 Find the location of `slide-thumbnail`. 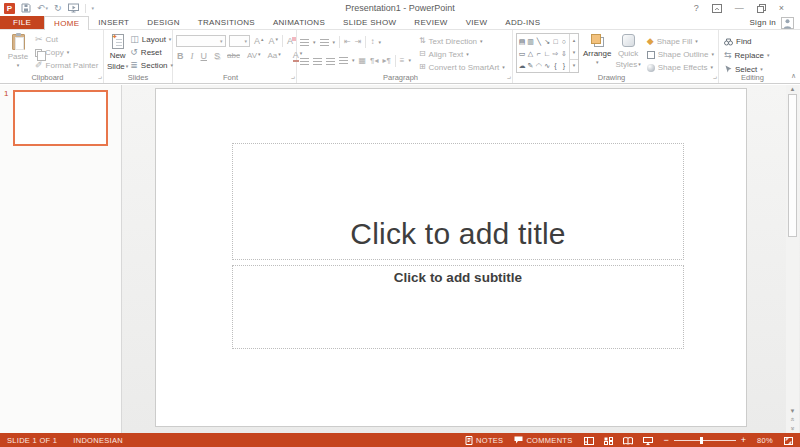

slide-thumbnail is located at coordinates (60, 118).